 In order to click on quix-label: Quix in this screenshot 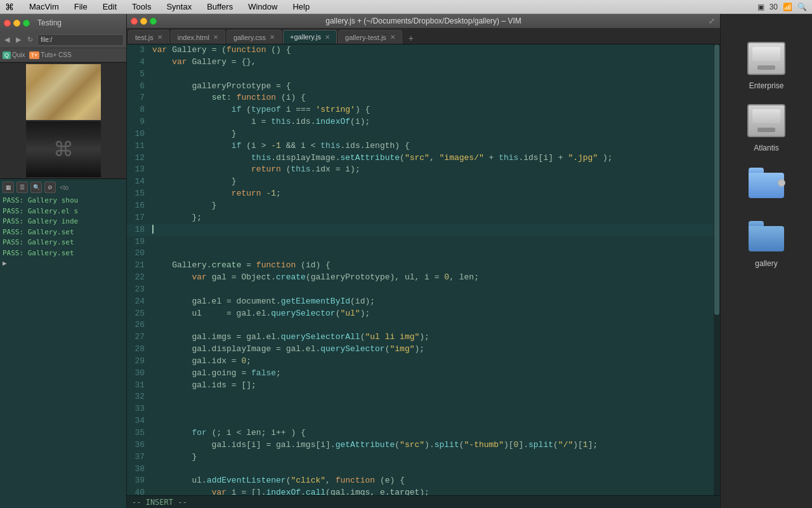, I will do `click(19, 55)`.